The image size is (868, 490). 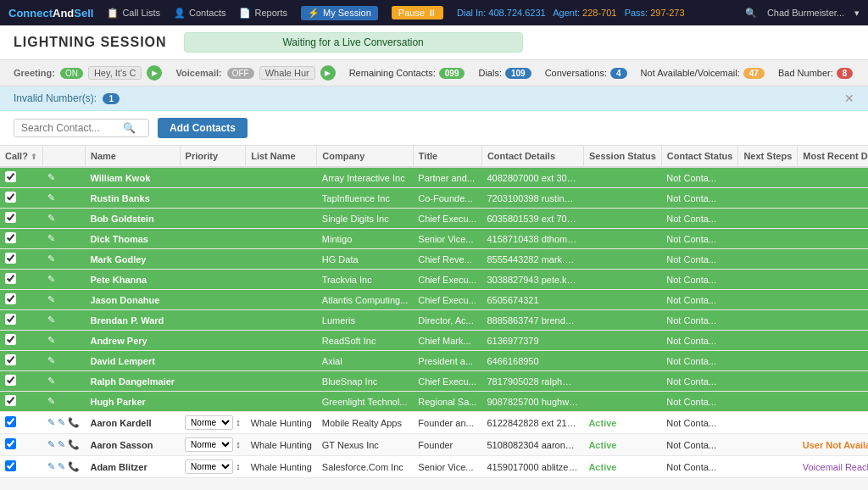 I want to click on top-navigation: ConnectAndSell 📋 Call Lists 👤 Contacts 📄…, so click(x=434, y=13).